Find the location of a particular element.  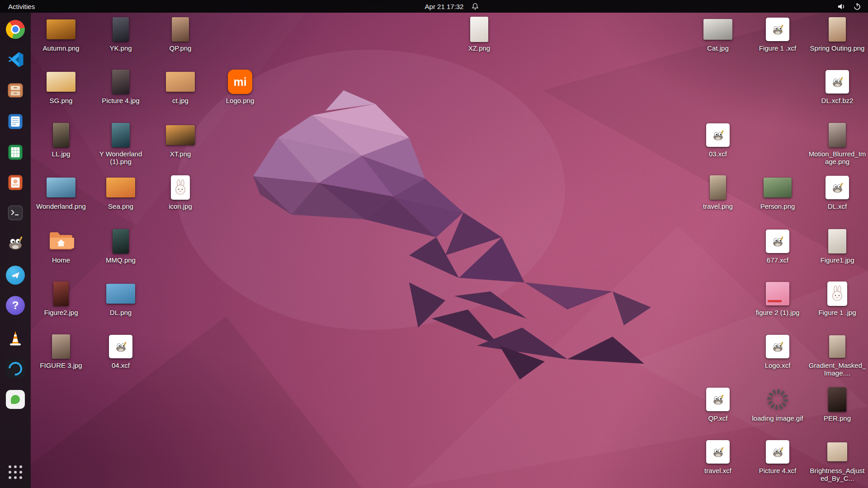

desktop-icon-sea-png: Sea.png is located at coordinates (121, 192).